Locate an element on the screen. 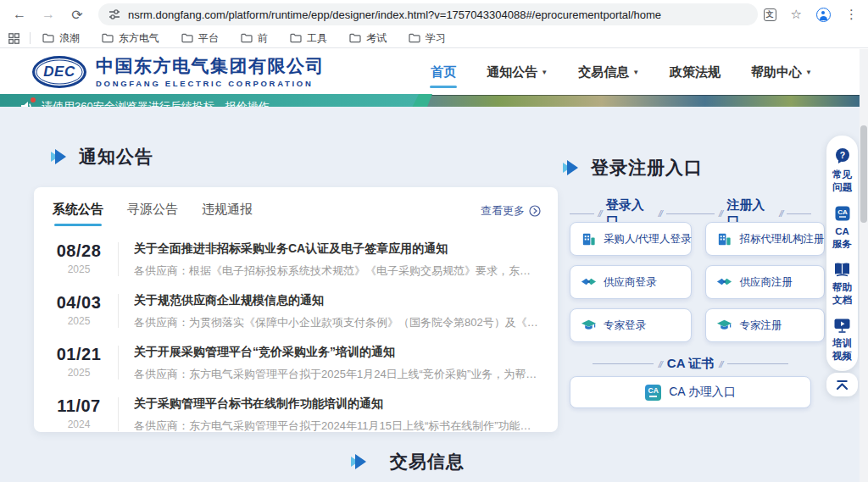  notice-title: 关于全面推进非招标采购业务CA认证及电子签章应用的通知 is located at coordinates (337, 249).